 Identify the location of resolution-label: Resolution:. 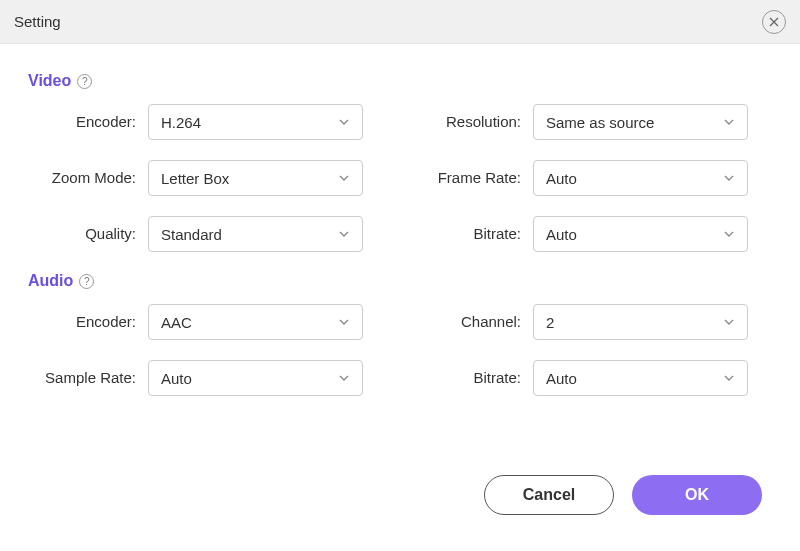
(473, 122).